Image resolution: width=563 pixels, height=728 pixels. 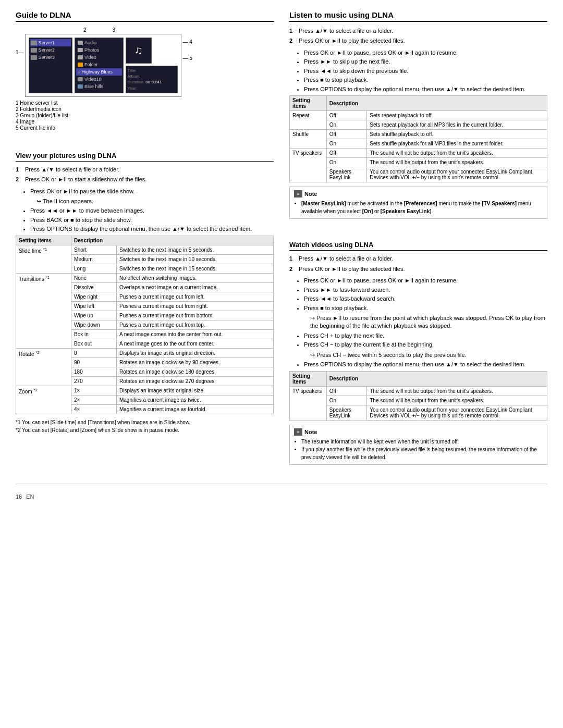 What do you see at coordinates (298, 432) in the screenshot?
I see `note-icon-w: ≡` at bounding box center [298, 432].